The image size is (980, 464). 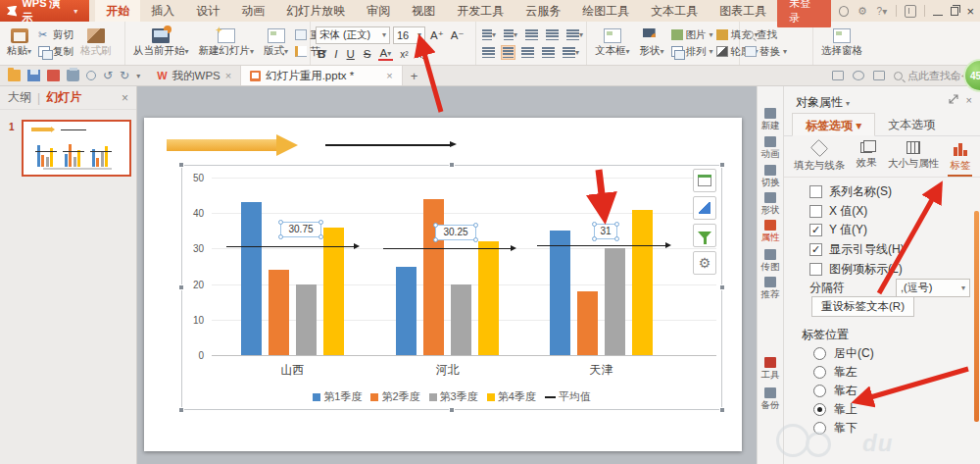 What do you see at coordinates (933, 77) in the screenshot?
I see `command-search: 点此查找命令` at bounding box center [933, 77].